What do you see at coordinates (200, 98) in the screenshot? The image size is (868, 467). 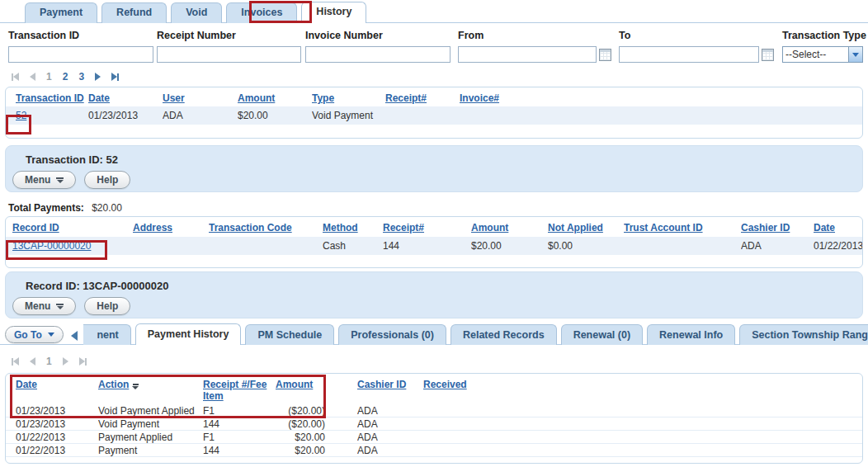 I see `column-header-user: User` at bounding box center [200, 98].